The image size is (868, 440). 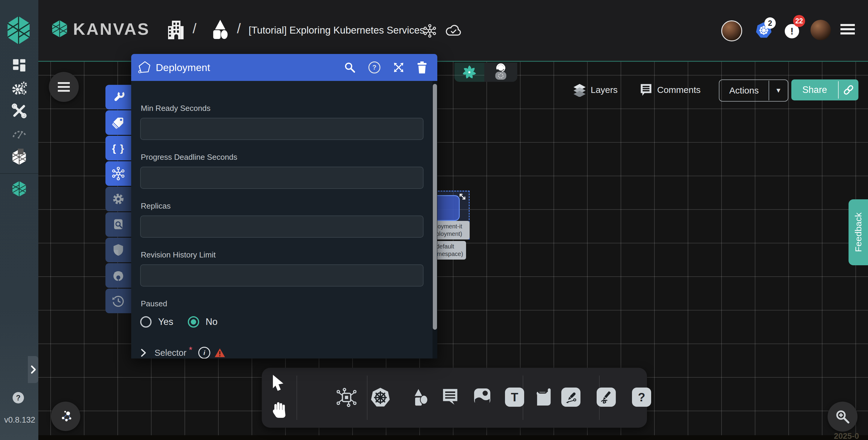 I want to click on chevron-right-icon, so click(x=144, y=353).